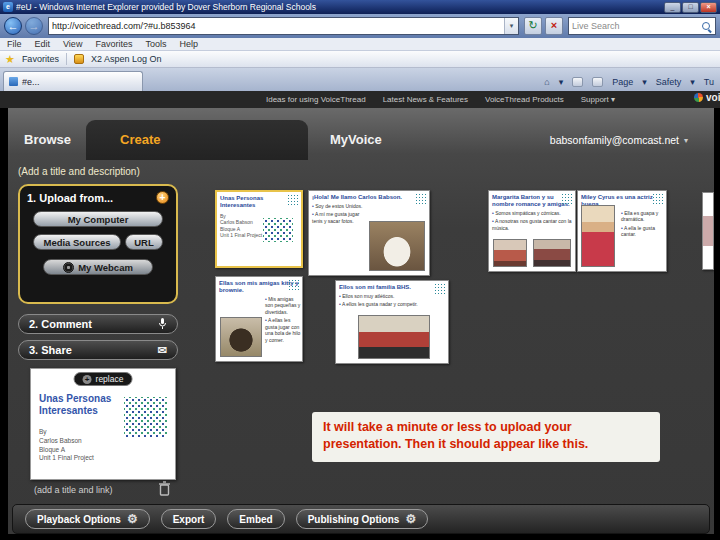 This screenshot has width=720, height=540. What do you see at coordinates (79, 172) in the screenshot?
I see `add-title-description: (Add a title and description)` at bounding box center [79, 172].